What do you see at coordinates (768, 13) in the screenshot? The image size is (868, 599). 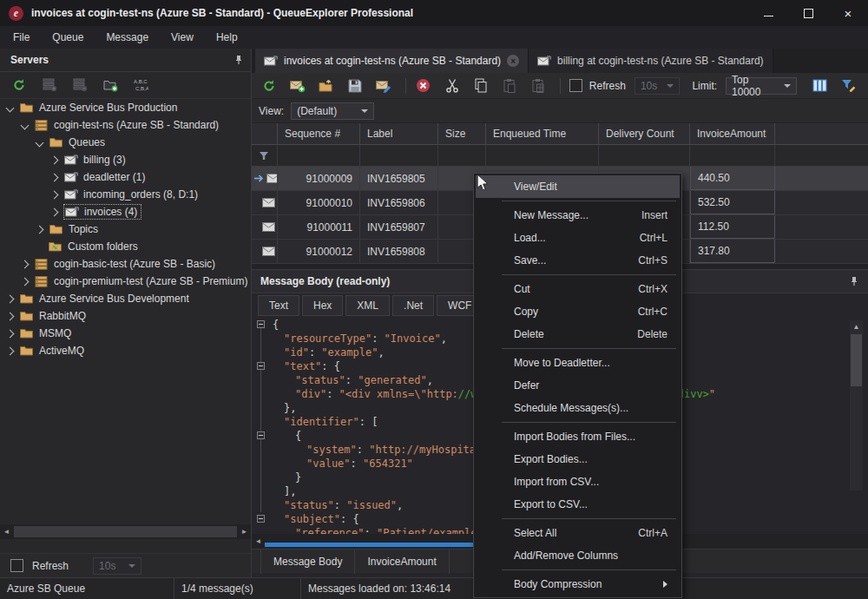 I see `minimize-button` at bounding box center [768, 13].